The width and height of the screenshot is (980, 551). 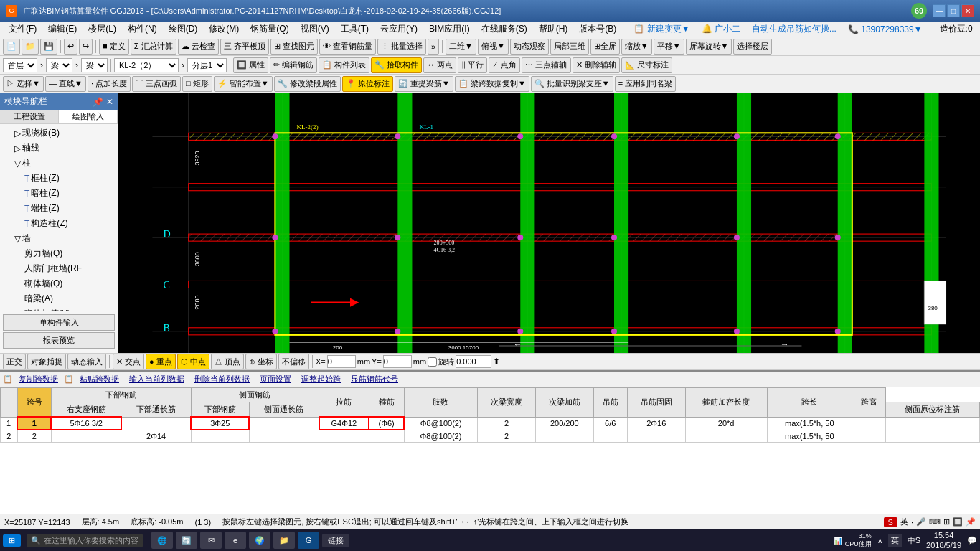 I want to click on search-bar: 🔍 在这里输入你要搜索的内容, so click(x=85, y=541).